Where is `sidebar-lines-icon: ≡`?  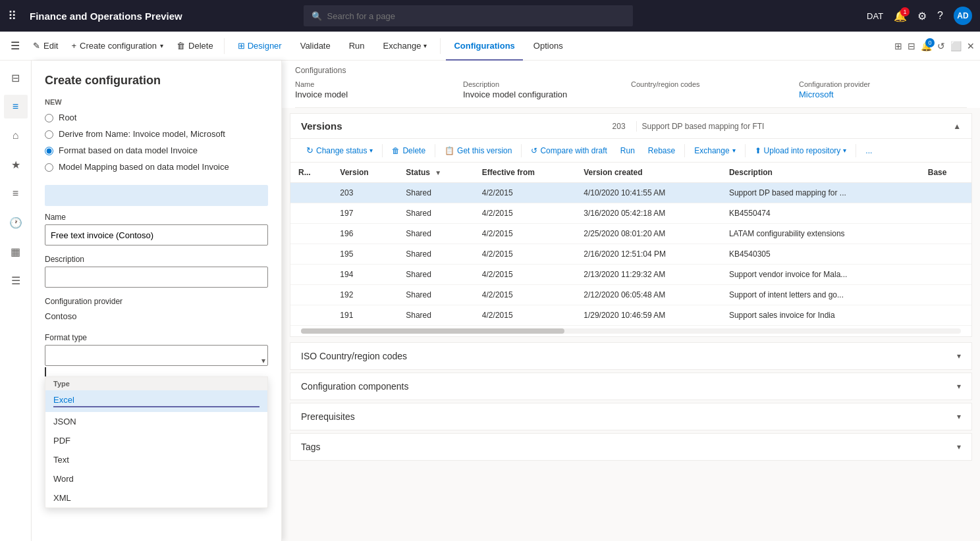
sidebar-lines-icon: ≡ is located at coordinates (16, 107).